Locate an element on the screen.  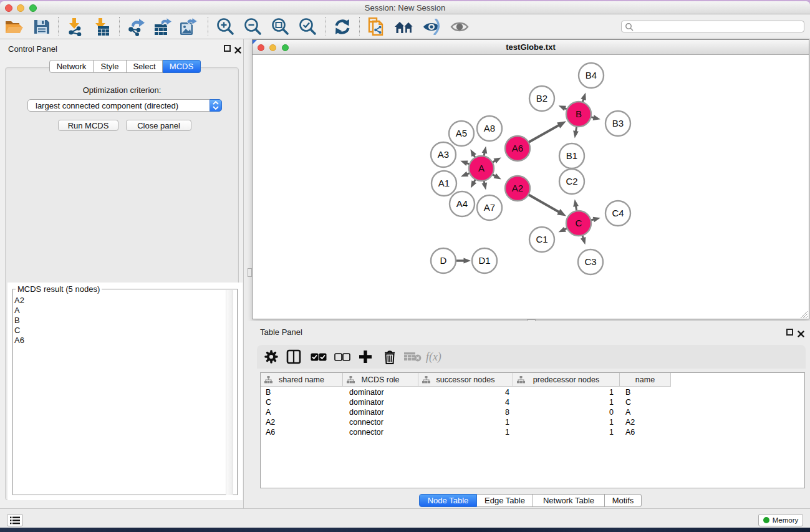
zoom-selected-button is located at coordinates (307, 27).